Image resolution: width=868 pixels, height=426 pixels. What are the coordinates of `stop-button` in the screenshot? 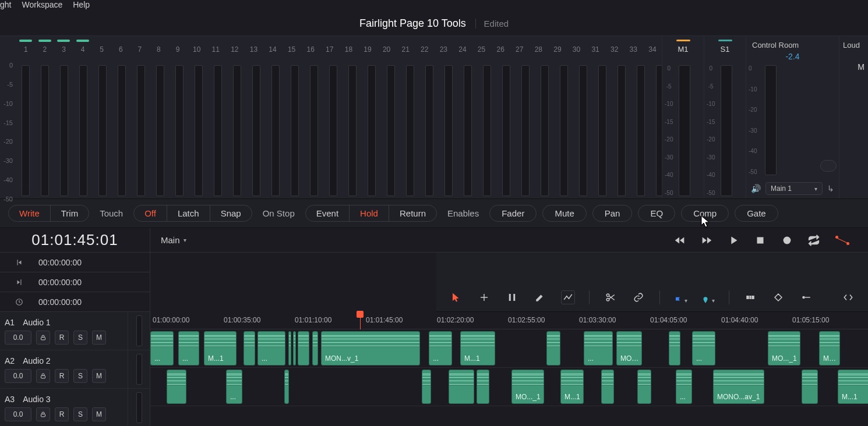 It's located at (760, 240).